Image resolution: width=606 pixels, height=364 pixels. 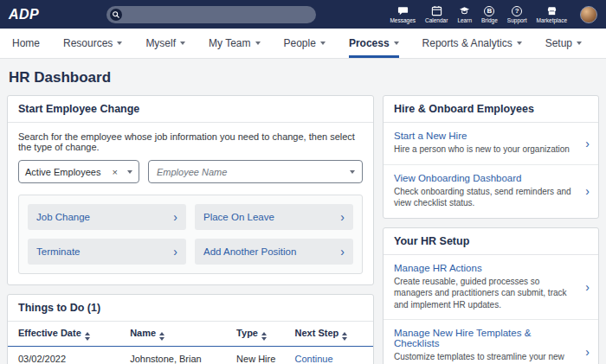 I want to click on graduation-cap-icon, so click(x=464, y=10).